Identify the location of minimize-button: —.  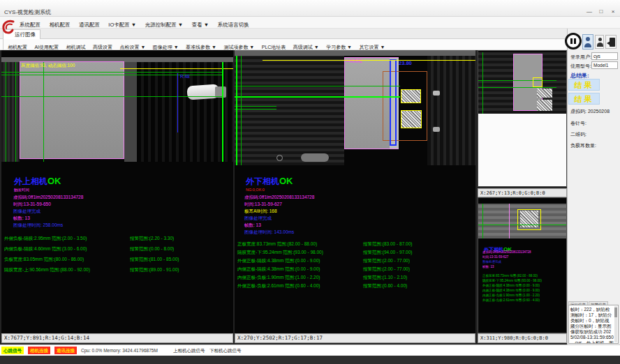
(589, 12).